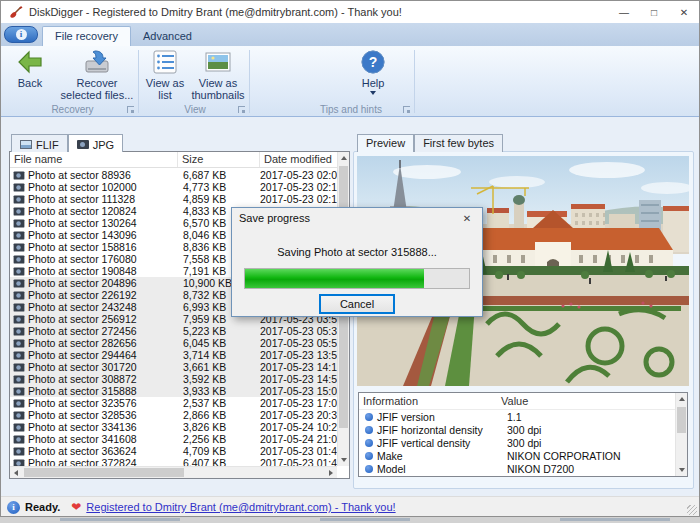 This screenshot has width=700, height=523. Describe the element at coordinates (103, 199) in the screenshot. I see `file-name: Photo at sector 111328` at that location.